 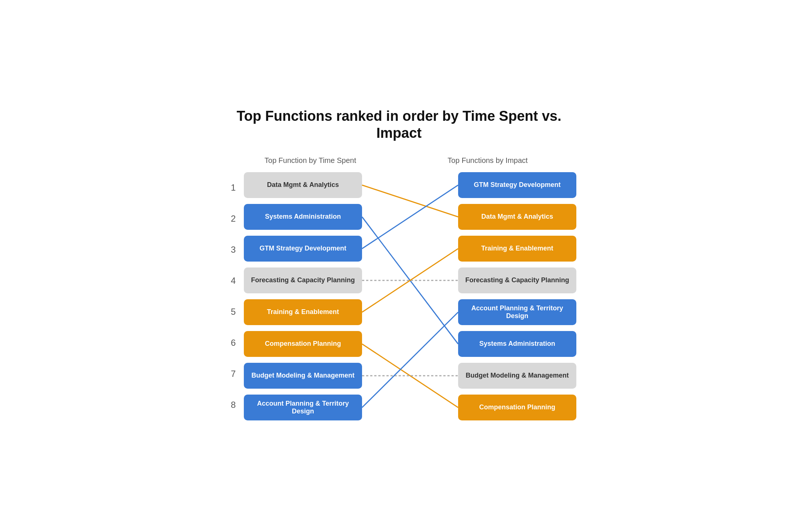 What do you see at coordinates (517, 344) in the screenshot?
I see `right-item-6: Systems Administration` at bounding box center [517, 344].